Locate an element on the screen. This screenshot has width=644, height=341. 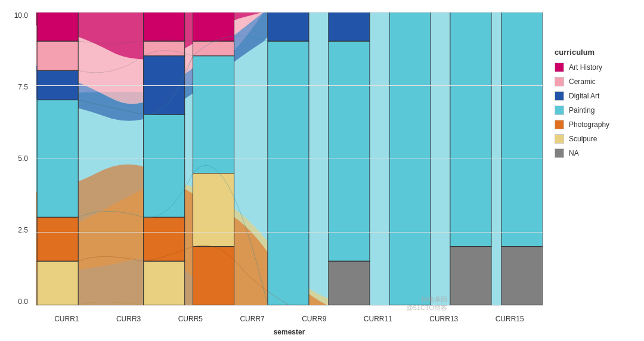
x-tick-curr13: CURR13 is located at coordinates (444, 319).